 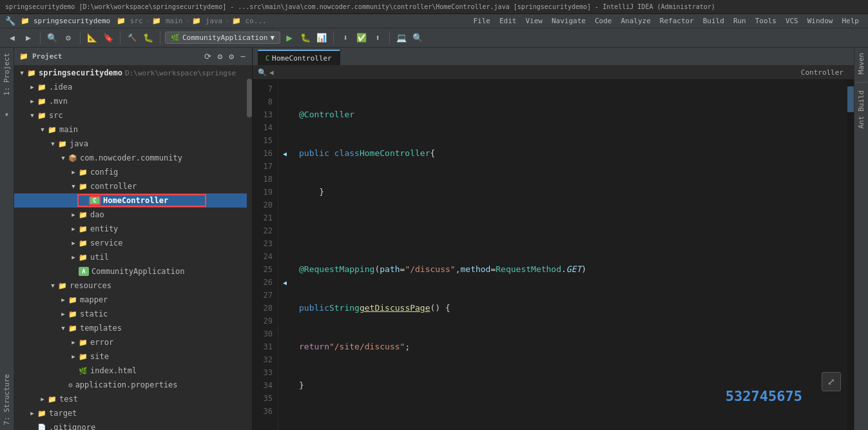 What do you see at coordinates (94, 300) in the screenshot?
I see `tree-label: mapper` at bounding box center [94, 300].